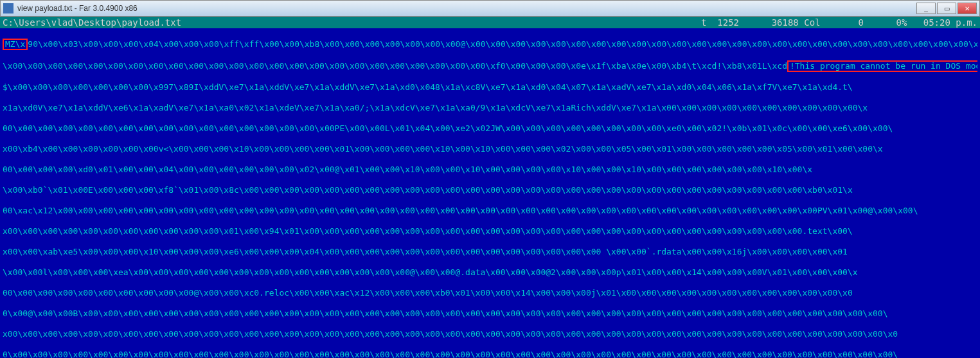 This screenshot has height=358, width=980. What do you see at coordinates (947, 8) in the screenshot?
I see `window-buttons: _ ▭ ✕` at bounding box center [947, 8].